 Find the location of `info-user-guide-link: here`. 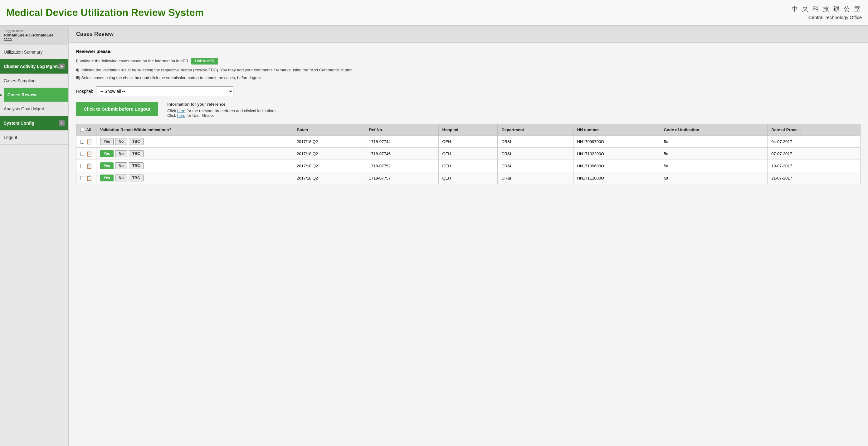

info-user-guide-link: here is located at coordinates (181, 115).